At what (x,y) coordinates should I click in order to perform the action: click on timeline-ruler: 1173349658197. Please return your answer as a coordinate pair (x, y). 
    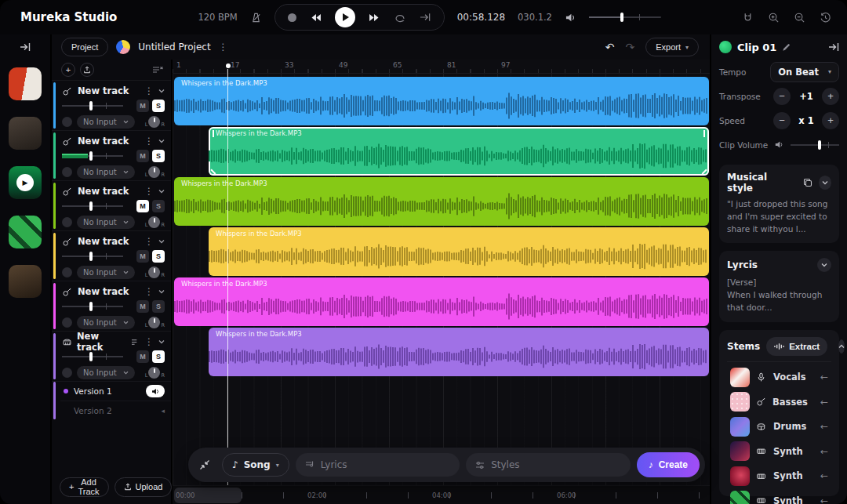
    Looking at the image, I should click on (441, 67).